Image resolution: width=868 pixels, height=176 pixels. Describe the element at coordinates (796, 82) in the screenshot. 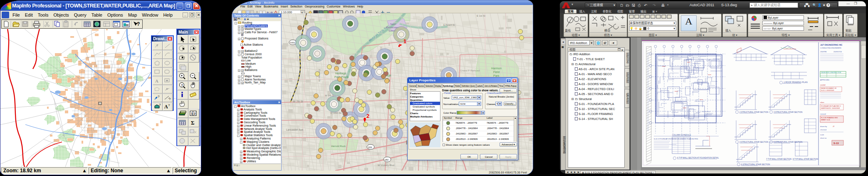

I see `svg-text: 1 ROOF FRAMING PLAN` at that location.